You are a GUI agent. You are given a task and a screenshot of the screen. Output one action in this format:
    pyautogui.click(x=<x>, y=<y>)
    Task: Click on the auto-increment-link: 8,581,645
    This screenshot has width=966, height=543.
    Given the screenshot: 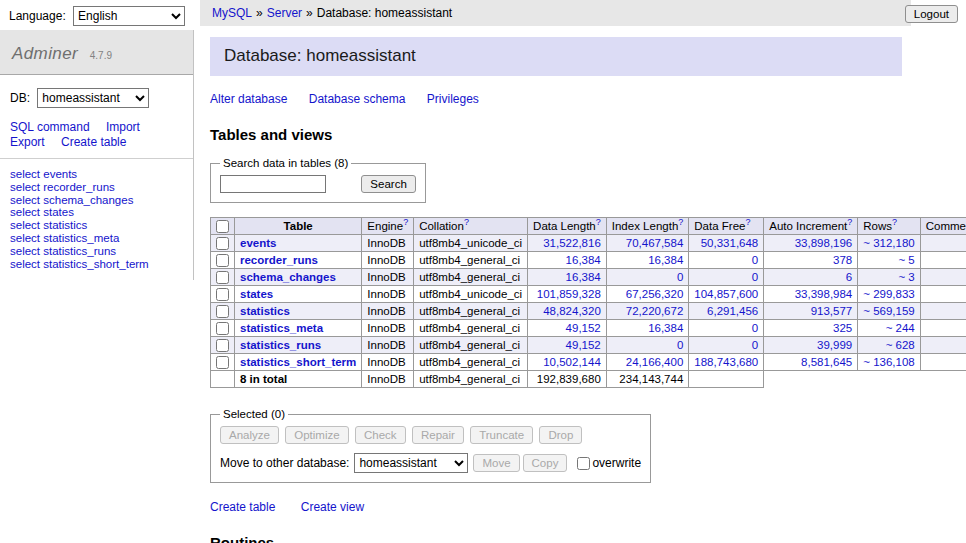 What is the action you would take?
    pyautogui.click(x=826, y=362)
    